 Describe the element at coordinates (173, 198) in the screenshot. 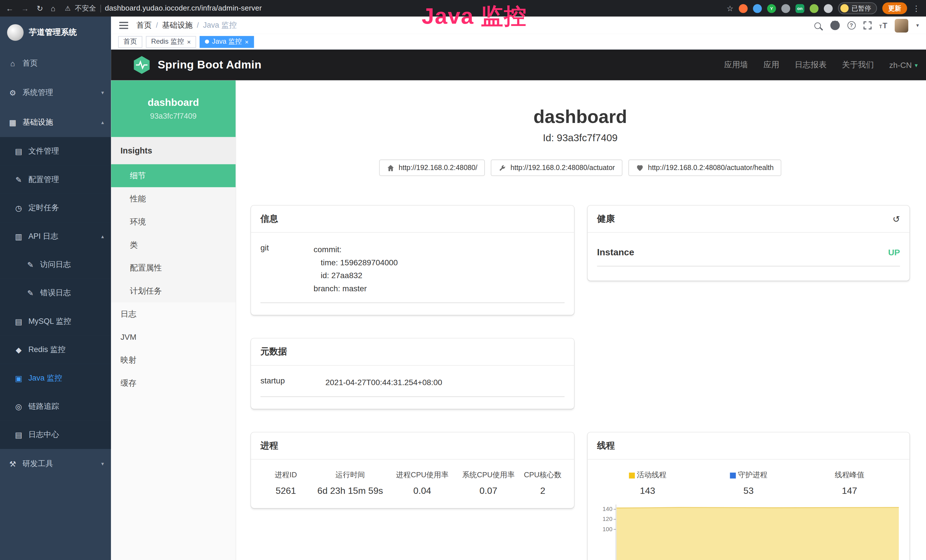

I see `sba-item-metrics: 性能` at that location.